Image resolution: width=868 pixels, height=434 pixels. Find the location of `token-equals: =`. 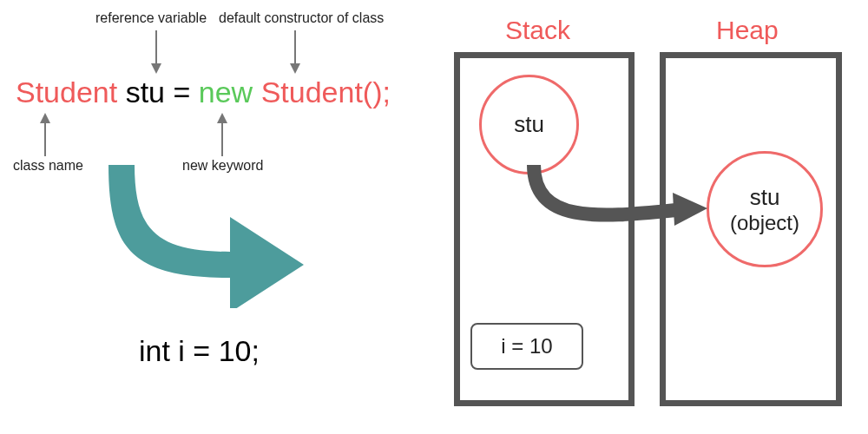

token-equals: = is located at coordinates (181, 92).